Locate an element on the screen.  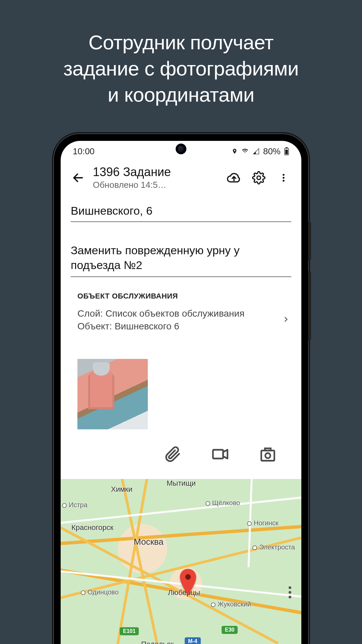
address-field: Вишневского, 6 is located at coordinates (181, 211).